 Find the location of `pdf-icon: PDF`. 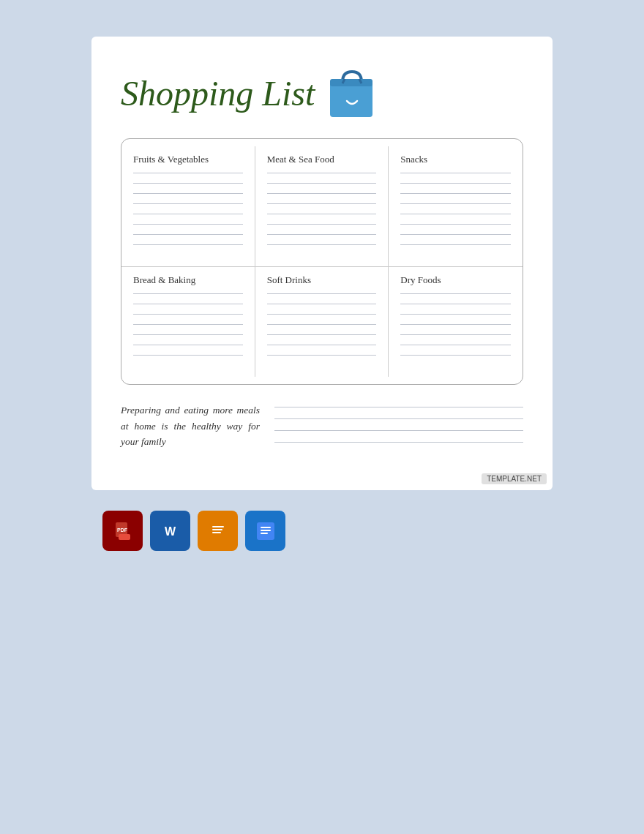

pdf-icon: PDF is located at coordinates (123, 531).